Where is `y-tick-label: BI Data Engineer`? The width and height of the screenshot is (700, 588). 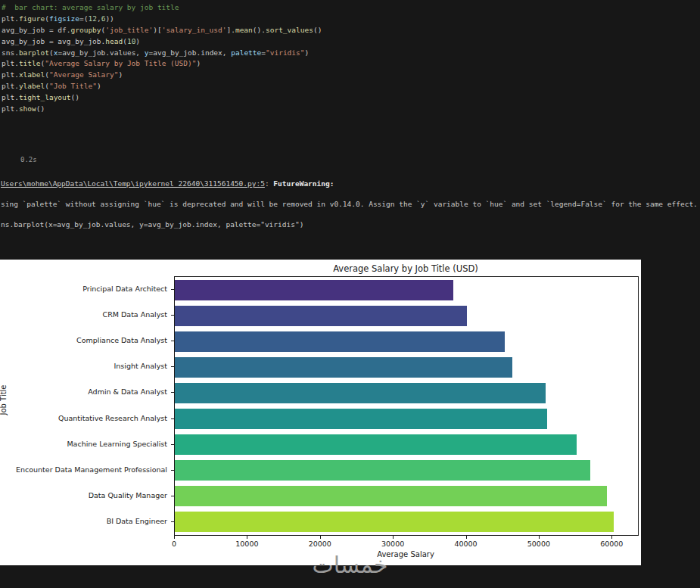
y-tick-label: BI Data Engineer is located at coordinates (83, 521).